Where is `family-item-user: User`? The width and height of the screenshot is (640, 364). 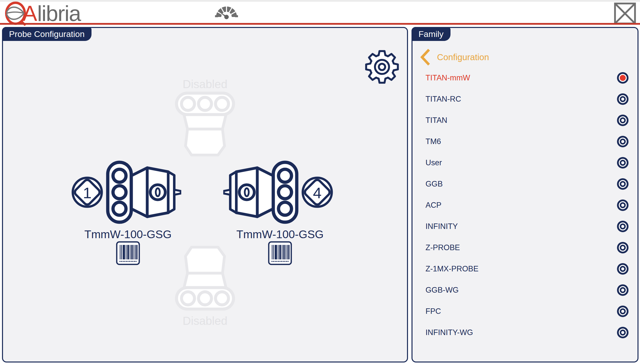
family-item-user: User is located at coordinates (527, 162).